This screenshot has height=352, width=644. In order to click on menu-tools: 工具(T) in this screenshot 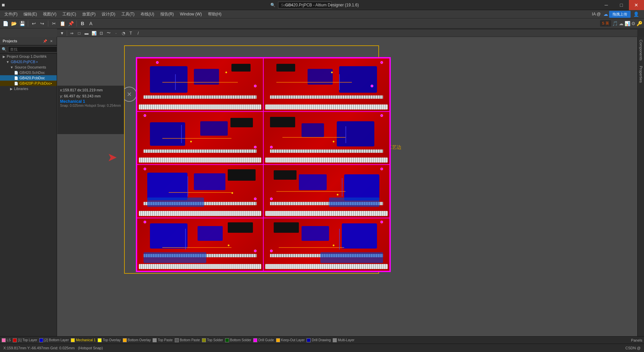, I will do `click(128, 14)`.